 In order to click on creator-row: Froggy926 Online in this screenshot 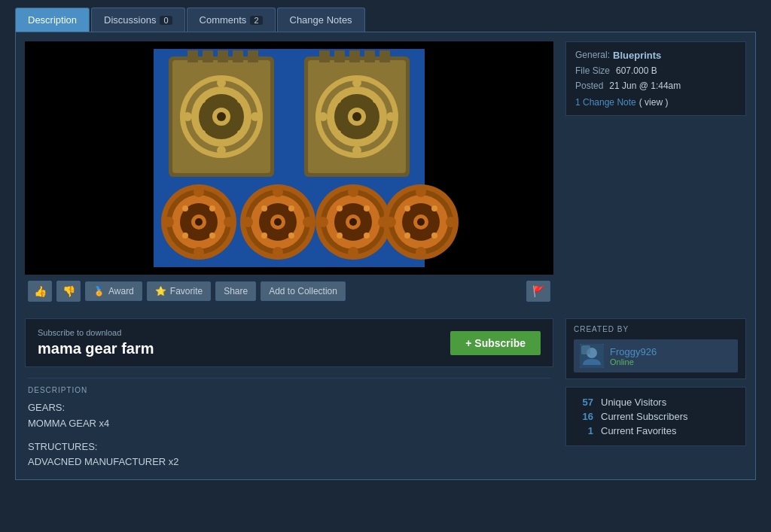, I will do `click(656, 356)`.